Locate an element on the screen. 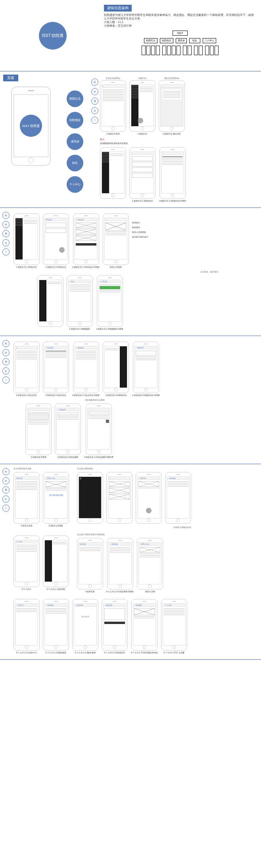 Image resolution: width=261 pixels, height=868 pixels. gesture-icon is located at coordinates (62, 250).